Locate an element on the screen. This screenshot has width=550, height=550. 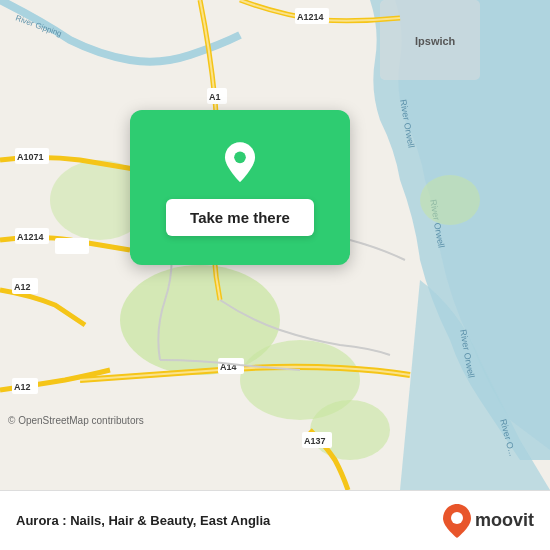
bottom-bar: Aurora : Nails, Hair & Beauty, East Angl… is located at coordinates (275, 520).